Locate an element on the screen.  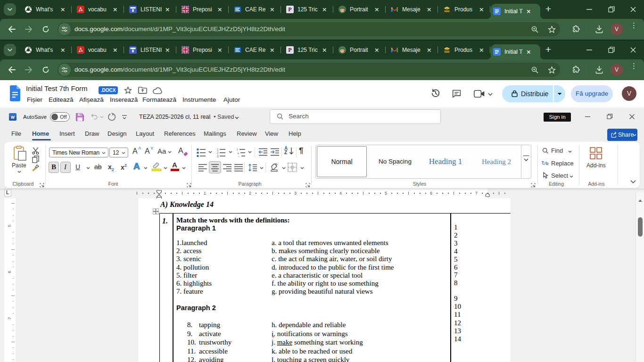
svg-text: a is located at coordinates (239, 153).